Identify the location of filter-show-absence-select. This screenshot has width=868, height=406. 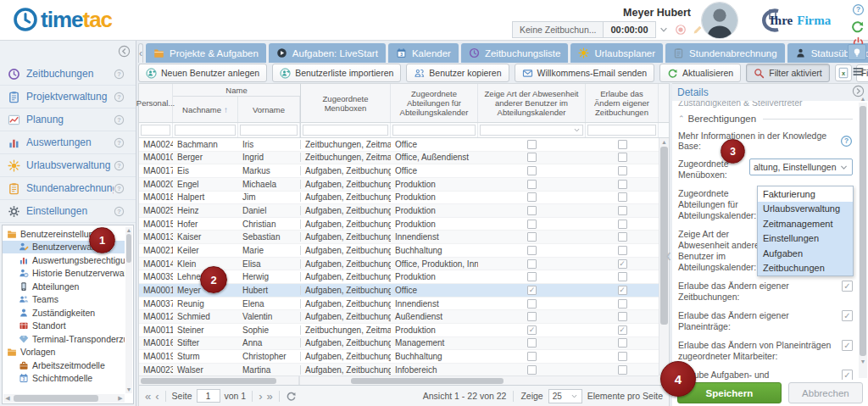
(531, 131).